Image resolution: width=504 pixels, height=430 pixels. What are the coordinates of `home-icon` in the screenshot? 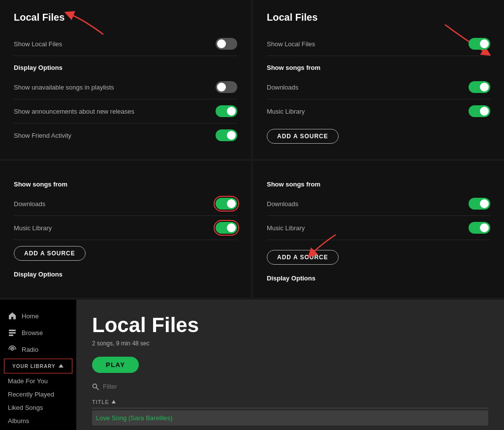 It's located at (12, 316).